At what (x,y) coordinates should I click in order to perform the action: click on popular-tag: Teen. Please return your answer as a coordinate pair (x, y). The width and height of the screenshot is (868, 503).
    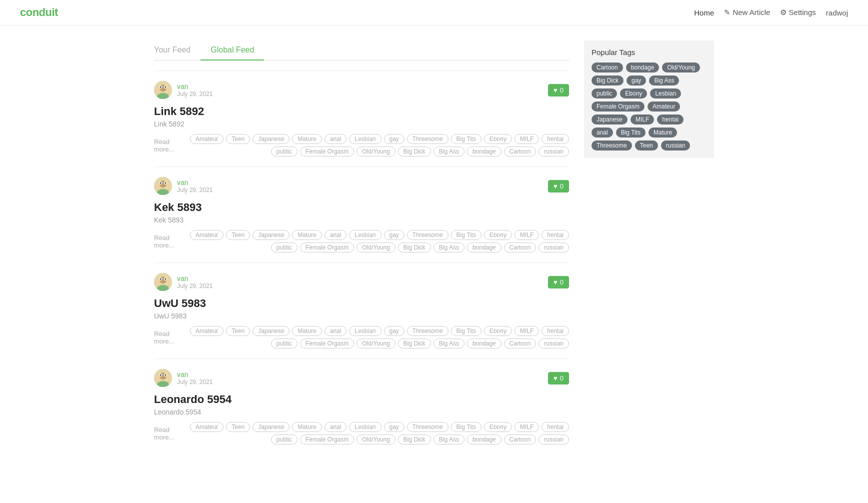
    Looking at the image, I should click on (646, 146).